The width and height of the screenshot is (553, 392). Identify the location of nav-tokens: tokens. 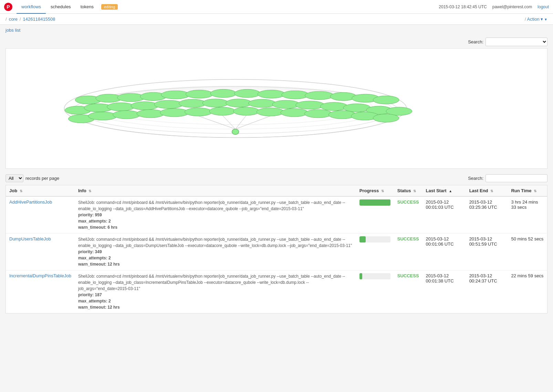
(87, 7).